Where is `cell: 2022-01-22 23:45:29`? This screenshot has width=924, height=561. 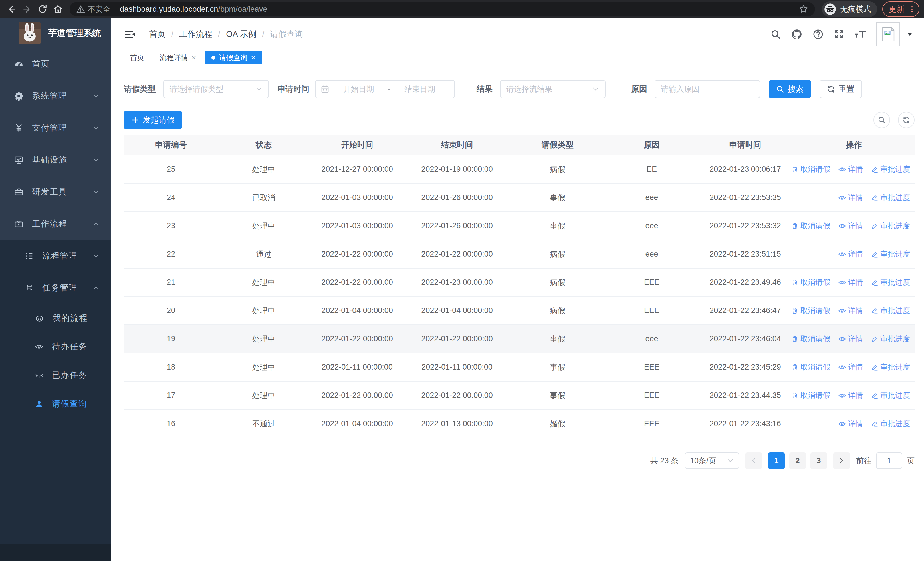
cell: 2022-01-22 23:45:29 is located at coordinates (746, 367).